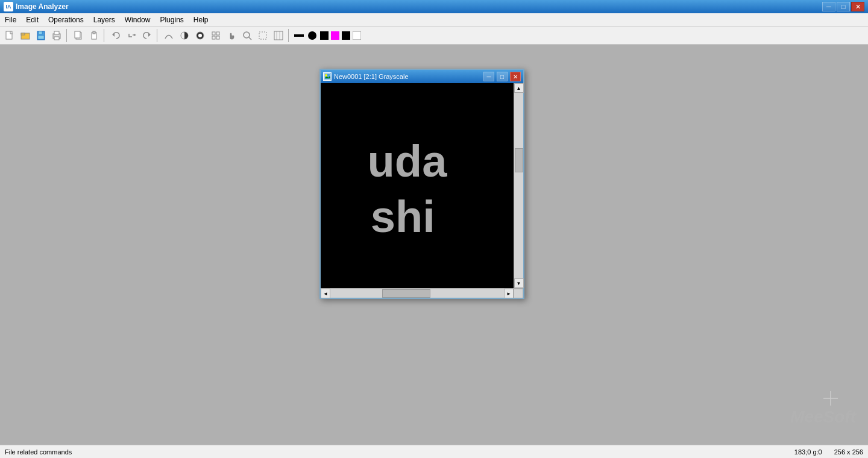  Describe the element at coordinates (11, 20) in the screenshot. I see `menu-file: File` at that location.